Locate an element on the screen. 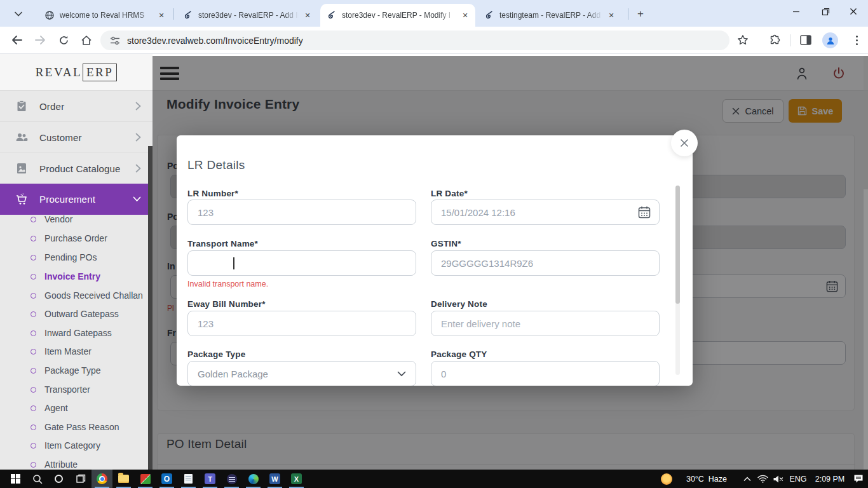 The width and height of the screenshot is (868, 488). package-type-select: Golden Package is located at coordinates (302, 374).